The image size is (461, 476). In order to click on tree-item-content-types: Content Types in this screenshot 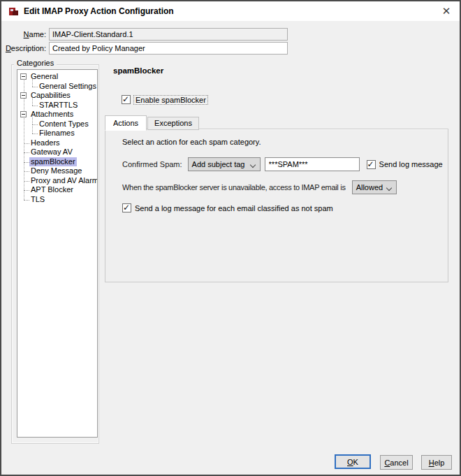, I will do `click(64, 124)`.